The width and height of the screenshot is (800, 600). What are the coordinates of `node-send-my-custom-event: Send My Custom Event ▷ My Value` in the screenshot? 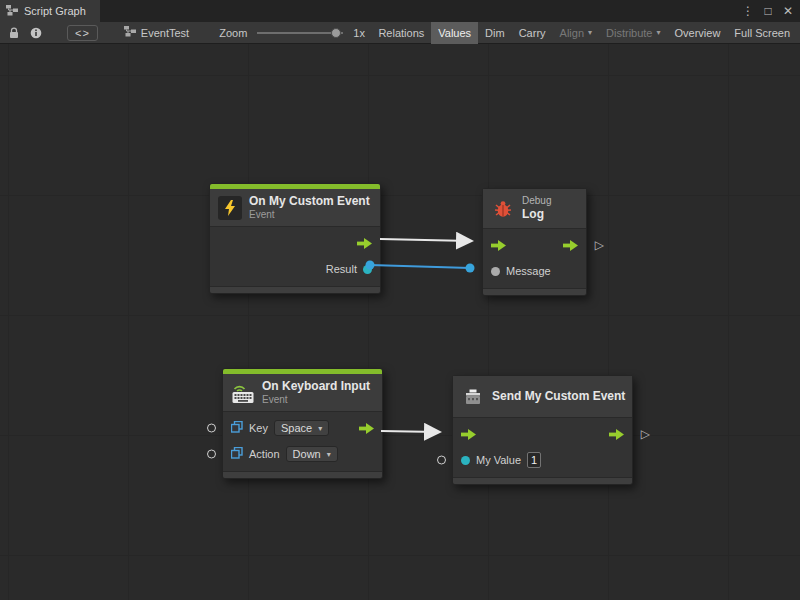 It's located at (542, 430).